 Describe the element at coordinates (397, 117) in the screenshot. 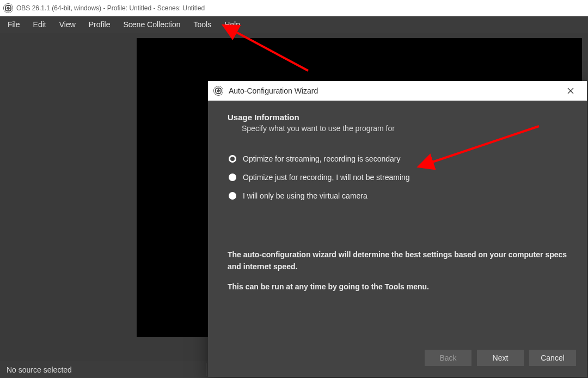

I see `section-title: Usage Information` at that location.